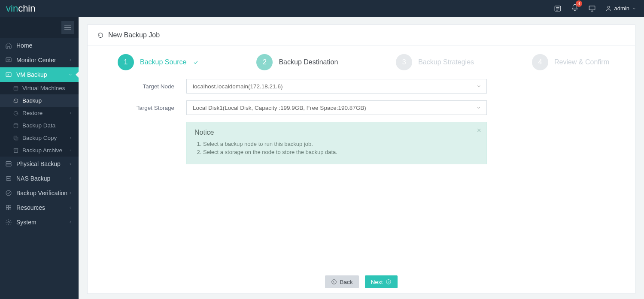 This screenshot has height=299, width=644. I want to click on subnav-virtual-machines: Virtual Machines, so click(39, 88).